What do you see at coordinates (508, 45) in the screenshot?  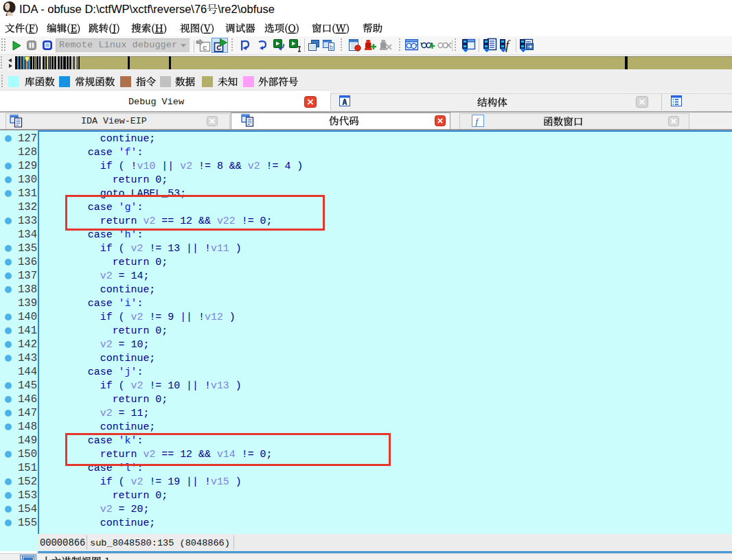 I see `svg-text: f` at bounding box center [508, 45].